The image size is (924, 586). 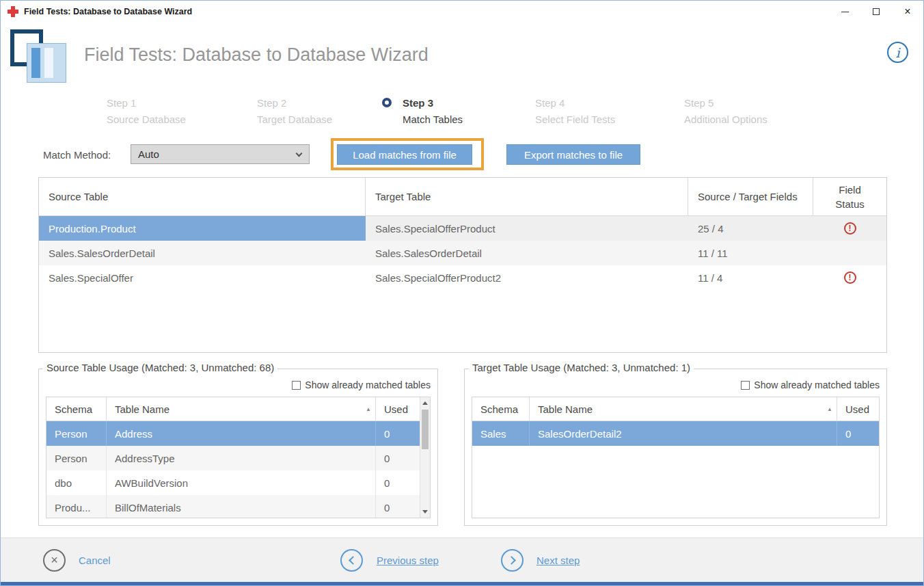 I want to click on column-header-target-table: Target Table, so click(x=527, y=197).